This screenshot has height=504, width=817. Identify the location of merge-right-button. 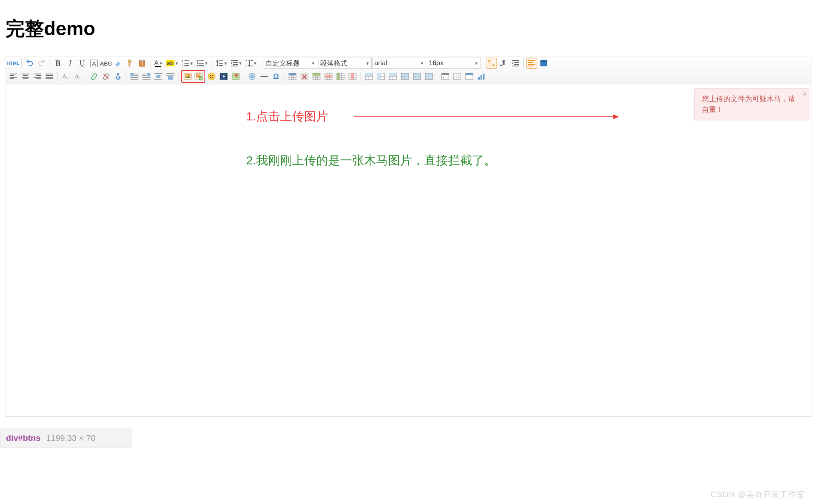
(381, 76).